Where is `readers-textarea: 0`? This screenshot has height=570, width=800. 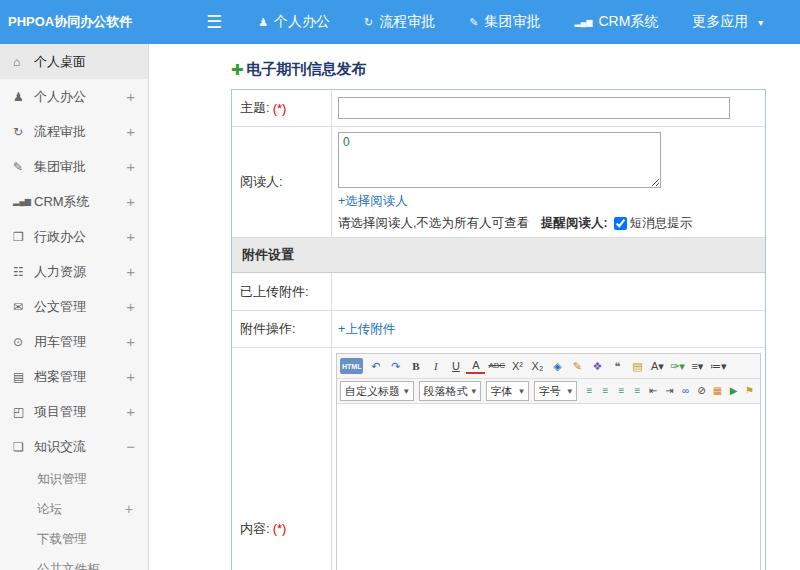
readers-textarea: 0 is located at coordinates (500, 160).